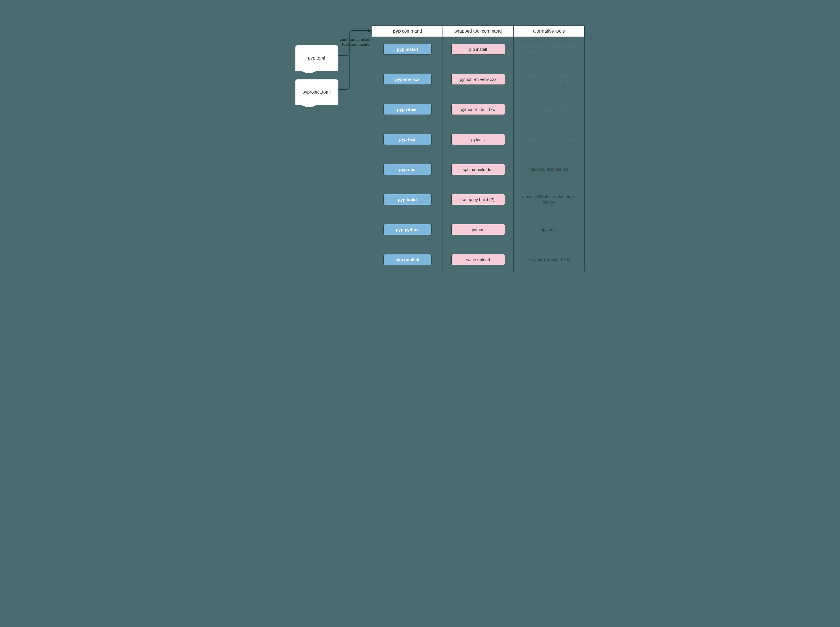 The image size is (840, 627). I want to click on wrapped-cmd-slot: setup.py build (?), so click(478, 199).